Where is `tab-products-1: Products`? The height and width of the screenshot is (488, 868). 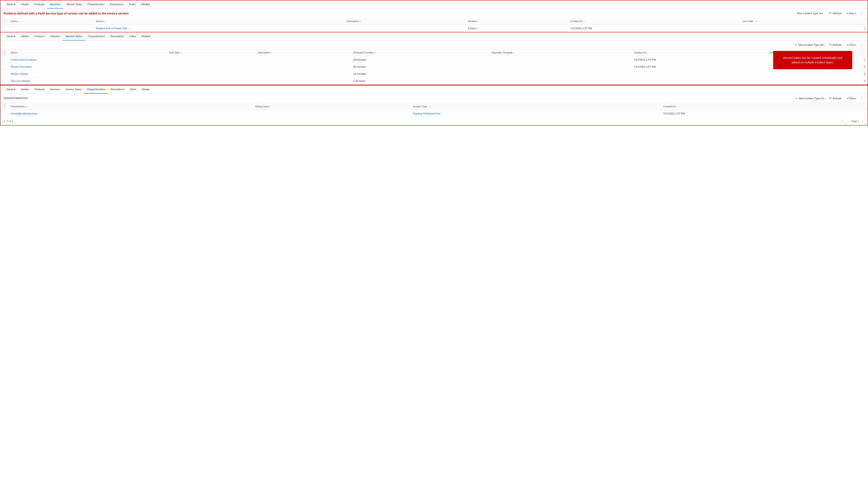
tab-products-1: Products is located at coordinates (39, 4).